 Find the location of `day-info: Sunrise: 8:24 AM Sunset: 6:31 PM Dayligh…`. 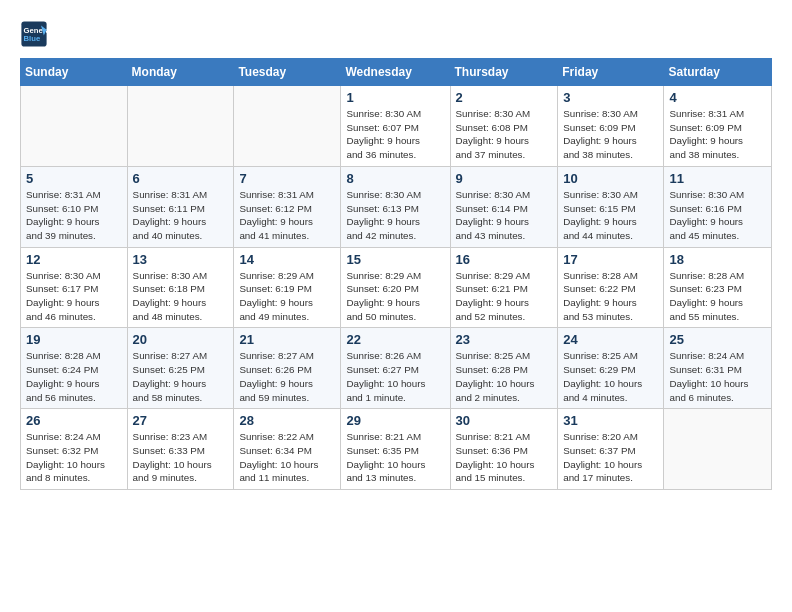

day-info: Sunrise: 8:24 AM Sunset: 6:31 PM Dayligh… is located at coordinates (718, 376).